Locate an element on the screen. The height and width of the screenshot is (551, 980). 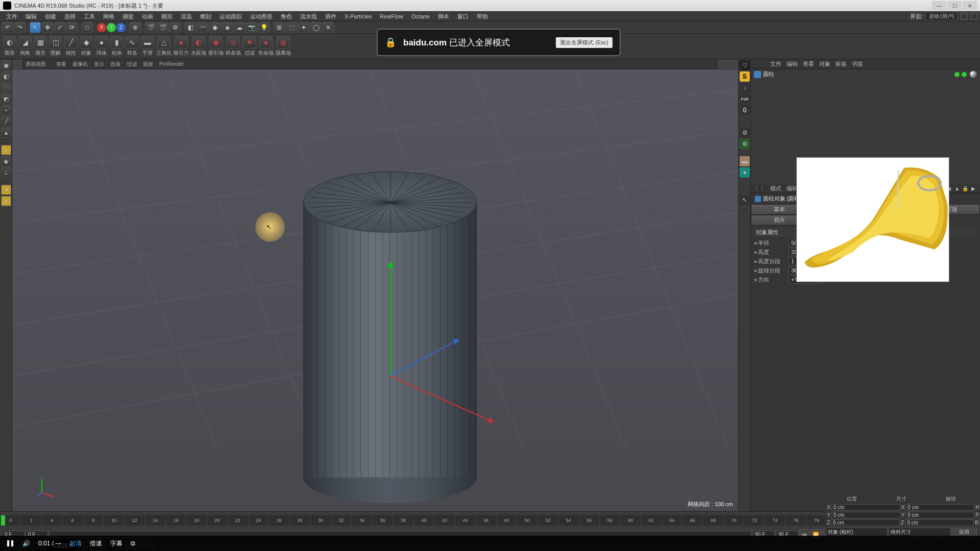
spline-tool-icon: ∿ is located at coordinates (132, 42).